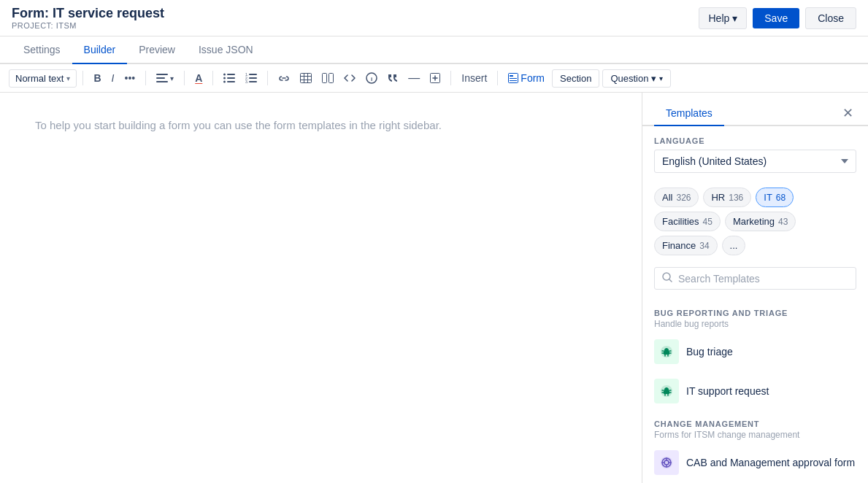 This screenshot has width=868, height=483. I want to click on svg-text: i, so click(372, 79).